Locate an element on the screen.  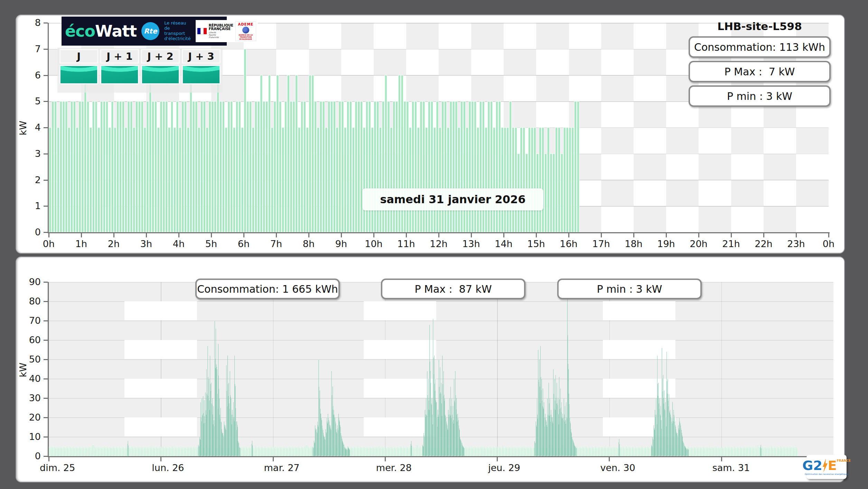
day-tab-j1: J + 1 is located at coordinates (120, 67).